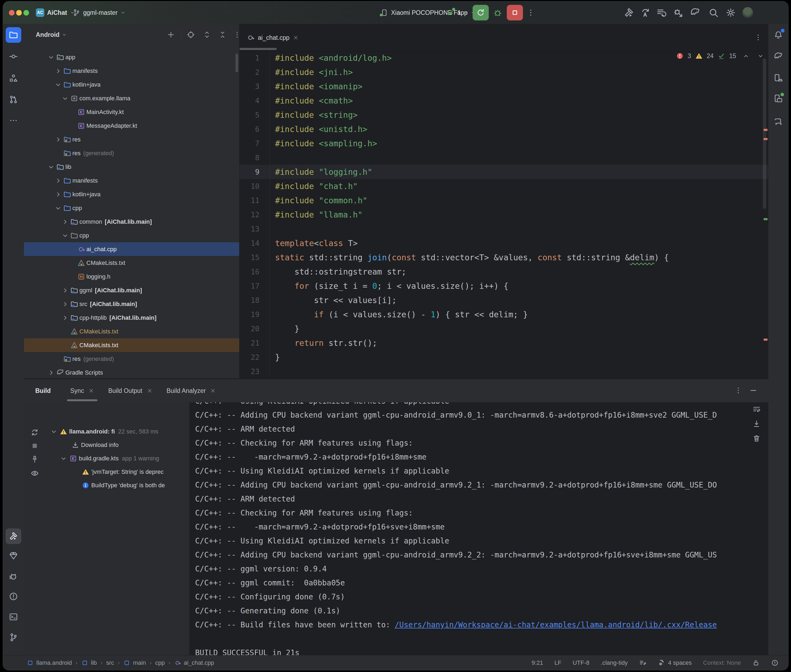 The width and height of the screenshot is (791, 672). I want to click on build-tree-item: llama.android: fi22 sec, 583 ms, so click(106, 432).